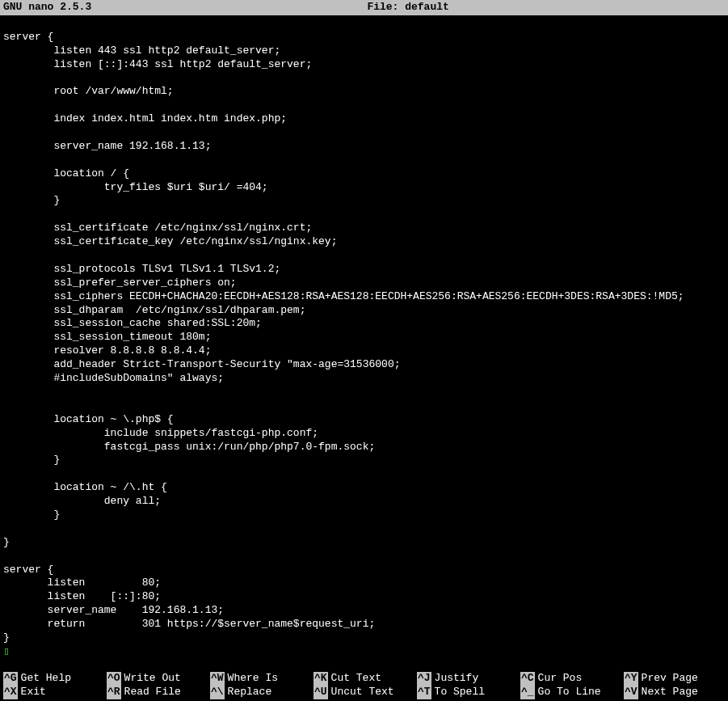 The image size is (728, 701). Describe the element at coordinates (561, 679) in the screenshot. I see `shortcut-label: Cur Pos` at that location.